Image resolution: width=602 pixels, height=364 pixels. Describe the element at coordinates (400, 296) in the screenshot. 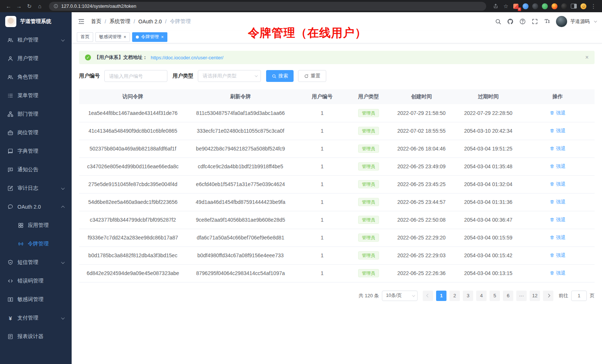

I see `page-size-select: 10条/页` at that location.